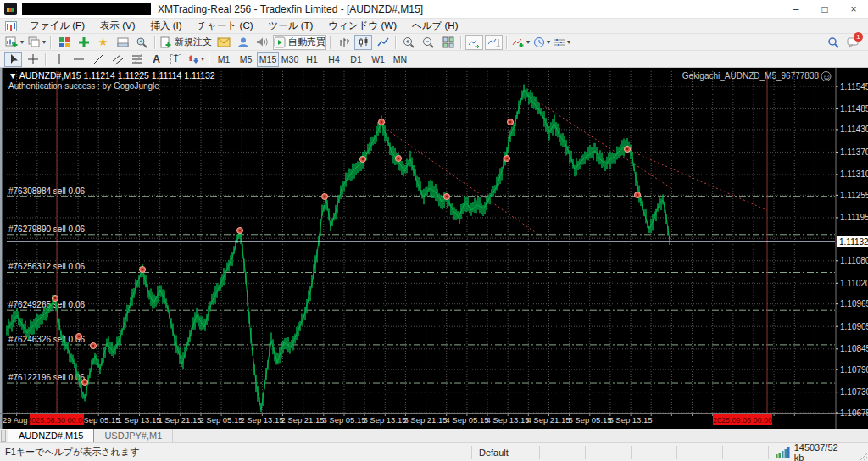 This screenshot has width=868, height=461. Describe the element at coordinates (429, 42) in the screenshot. I see `zoom-out-button` at that location.